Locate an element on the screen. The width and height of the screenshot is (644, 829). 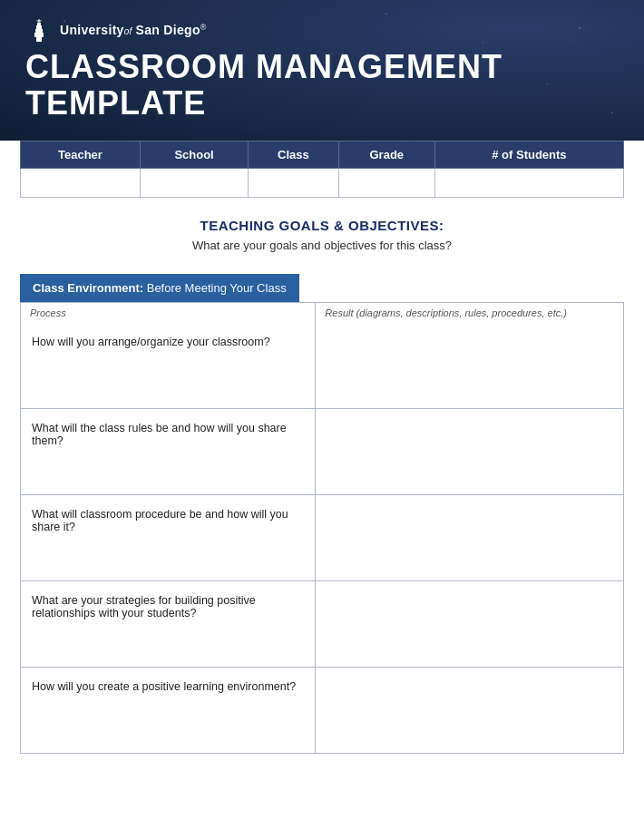
cell-grade is located at coordinates (386, 183).